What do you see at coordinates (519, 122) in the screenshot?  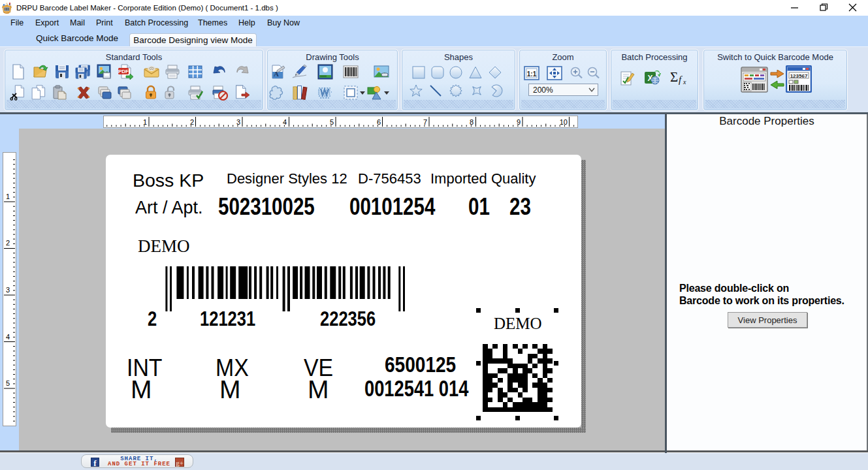 I see `svg-text: 9` at bounding box center [519, 122].